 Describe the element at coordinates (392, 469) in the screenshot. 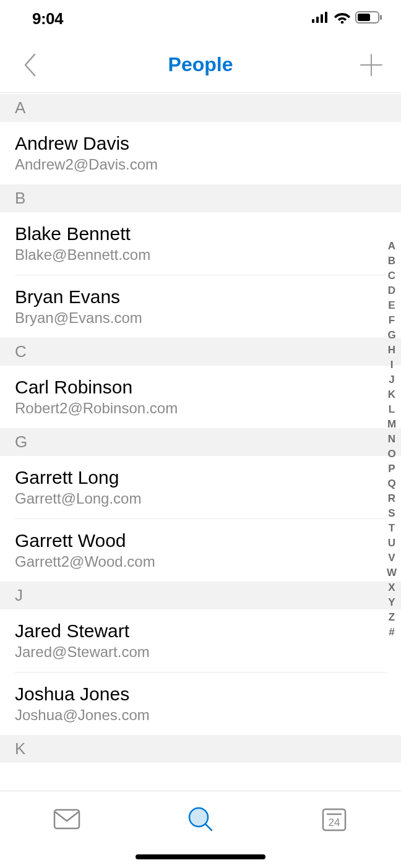

I see `alpha-index-letter: P` at that location.